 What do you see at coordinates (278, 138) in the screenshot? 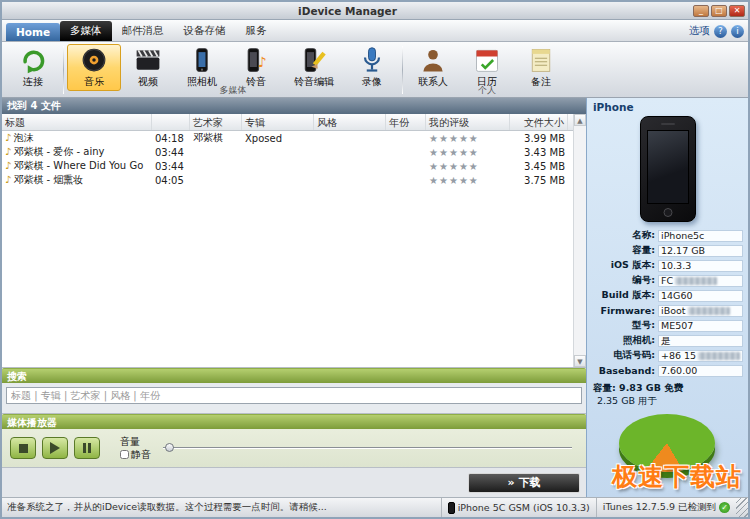
I see `song-album: Xposed` at bounding box center [278, 138].